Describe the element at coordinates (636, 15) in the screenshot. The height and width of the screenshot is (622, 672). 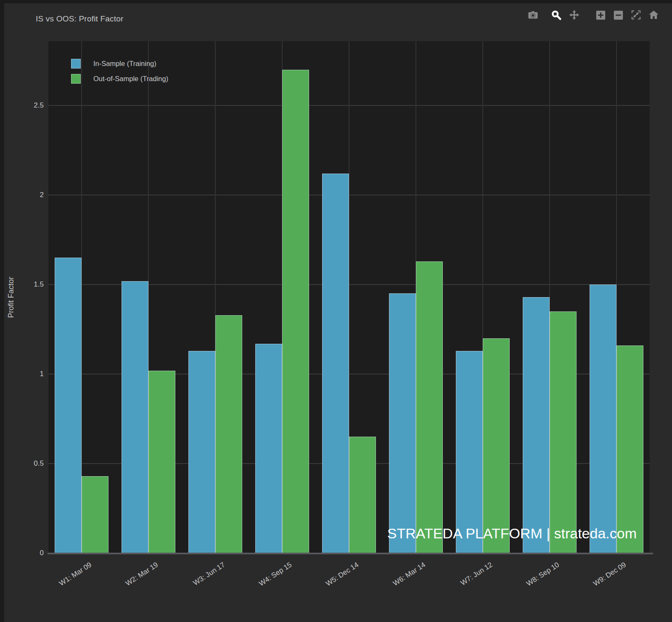
I see `autoscale-button` at that location.